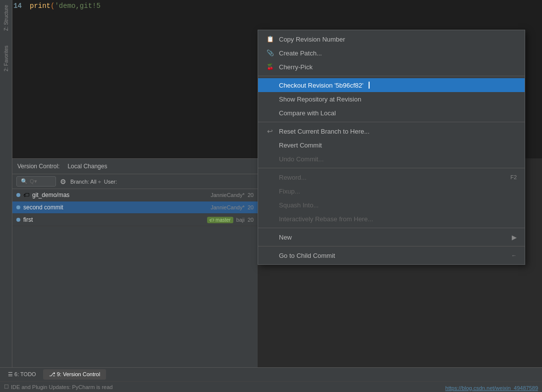 The width and height of the screenshot is (542, 392). What do you see at coordinates (271, 387) in the screenshot?
I see `status-bar: ☐ IDE and Plugin Updates: PyCharm is rea…` at bounding box center [271, 387].